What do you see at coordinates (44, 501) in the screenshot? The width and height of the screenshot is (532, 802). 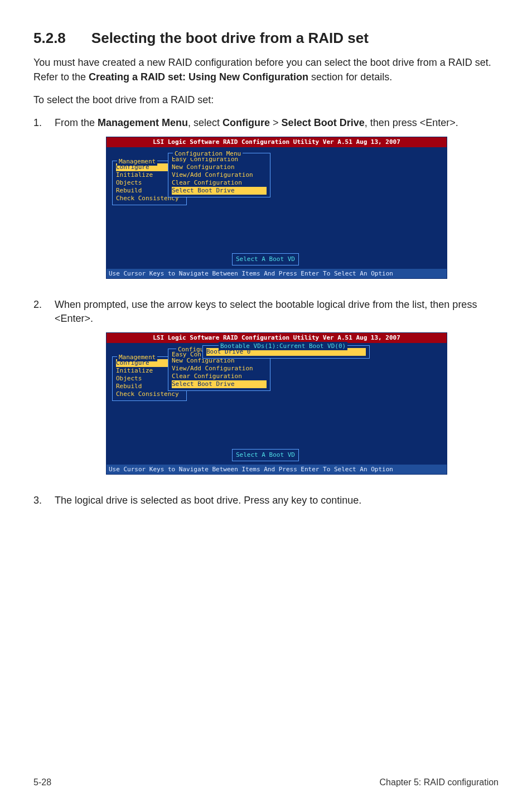 I see `step-number: 3.` at bounding box center [44, 501].